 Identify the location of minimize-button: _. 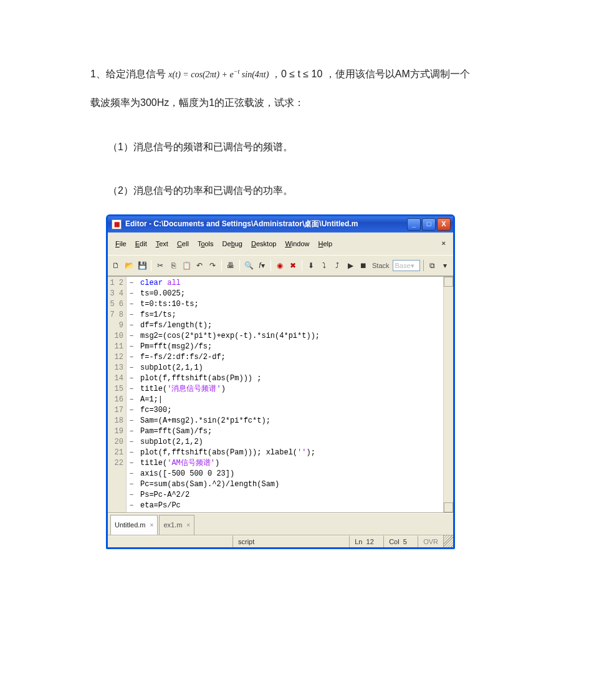
(414, 224).